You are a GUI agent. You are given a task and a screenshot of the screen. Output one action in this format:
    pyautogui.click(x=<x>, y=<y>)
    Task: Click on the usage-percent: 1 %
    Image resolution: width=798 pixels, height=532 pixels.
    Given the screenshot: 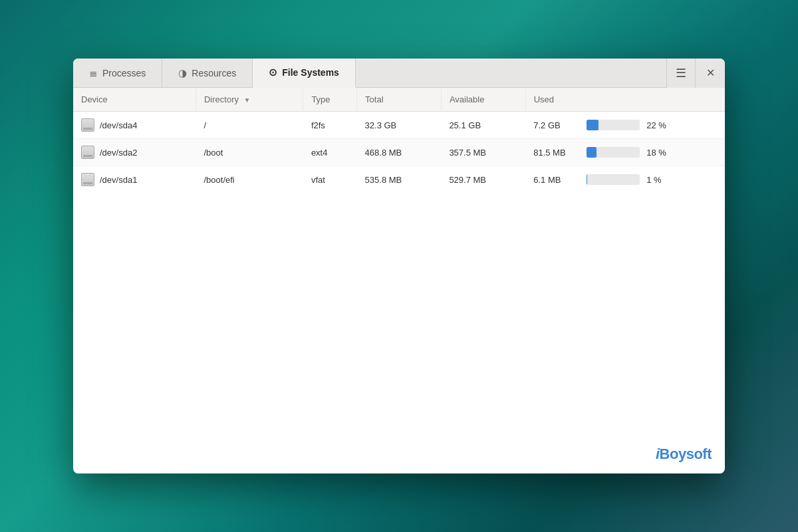 What is the action you would take?
    pyautogui.click(x=658, y=180)
    